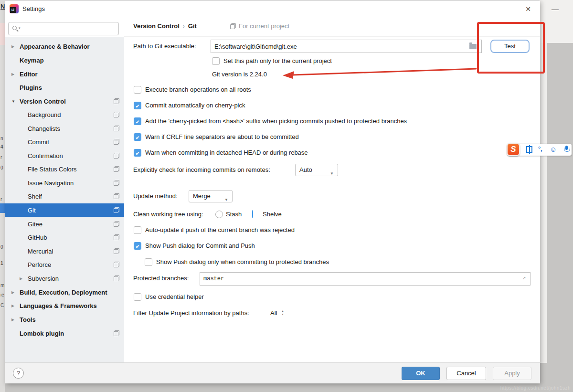  What do you see at coordinates (39, 265) in the screenshot?
I see `sidebar-item-label: Perforce` at bounding box center [39, 265].